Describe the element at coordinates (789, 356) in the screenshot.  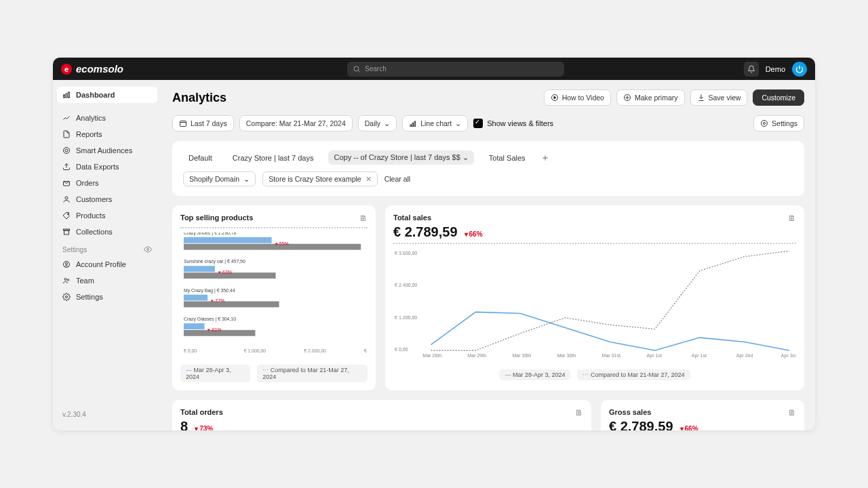
I see `svg-text: Apr 3rd` at that location.